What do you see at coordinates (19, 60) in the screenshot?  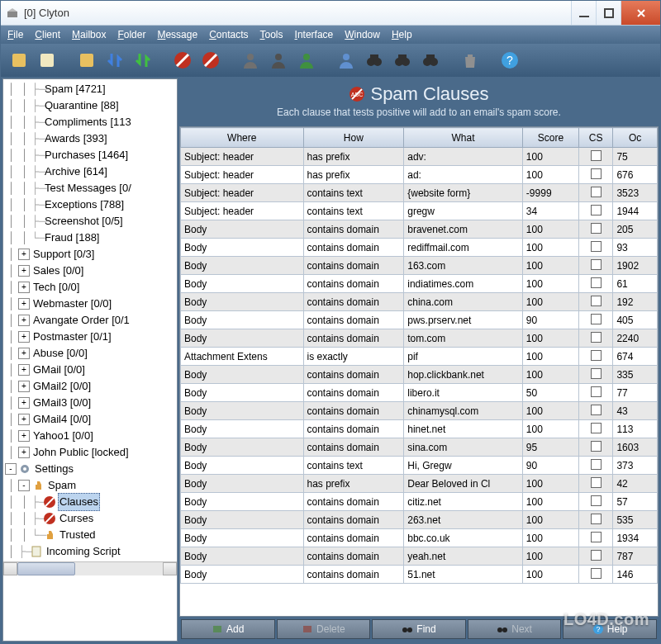 I see `compose-icon` at bounding box center [19, 60].